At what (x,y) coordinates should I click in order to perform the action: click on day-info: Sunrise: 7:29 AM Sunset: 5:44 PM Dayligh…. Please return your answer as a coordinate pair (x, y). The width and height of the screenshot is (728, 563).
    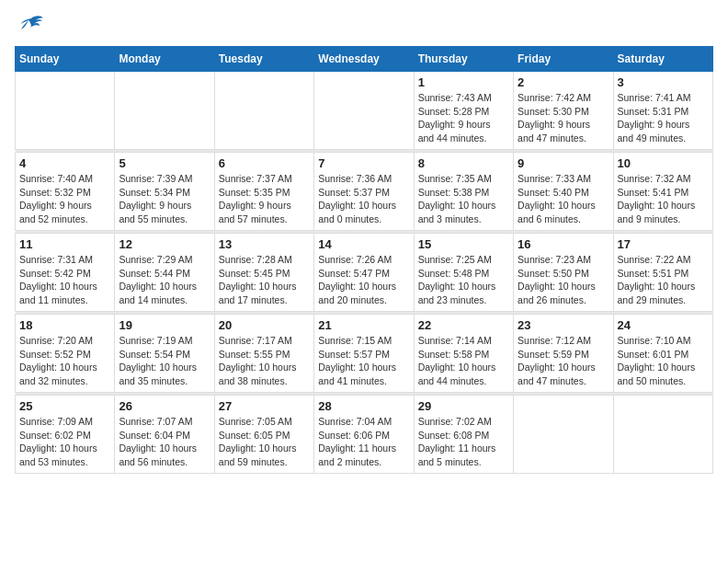
    Looking at the image, I should click on (164, 280).